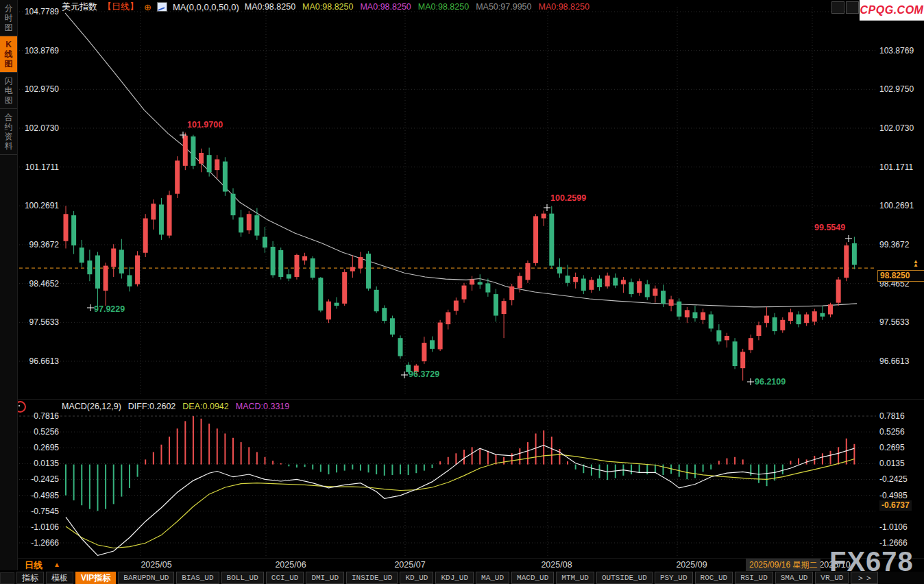 Image resolution: width=924 pixels, height=584 pixels. What do you see at coordinates (853, 8) in the screenshot?
I see `fit-scale-icon` at bounding box center [853, 8].